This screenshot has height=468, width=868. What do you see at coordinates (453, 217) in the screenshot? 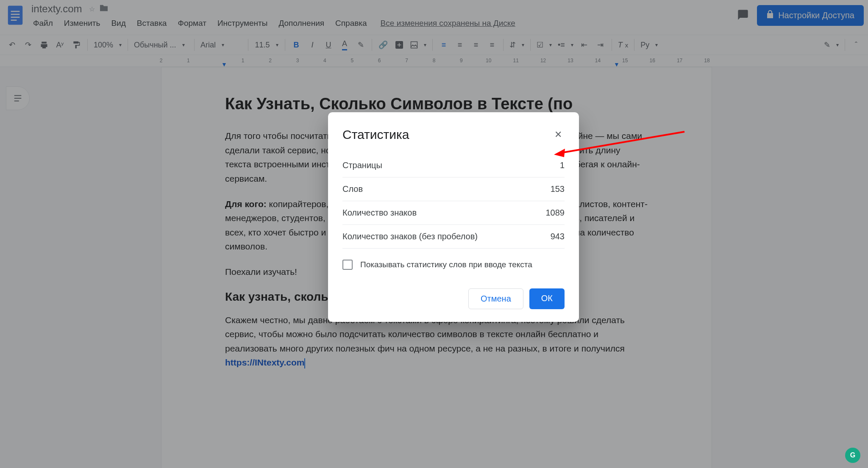
I see `word-count-dialog: Статистика ✕ Страницы 1 Слов 153 Количес…` at bounding box center [453, 217].